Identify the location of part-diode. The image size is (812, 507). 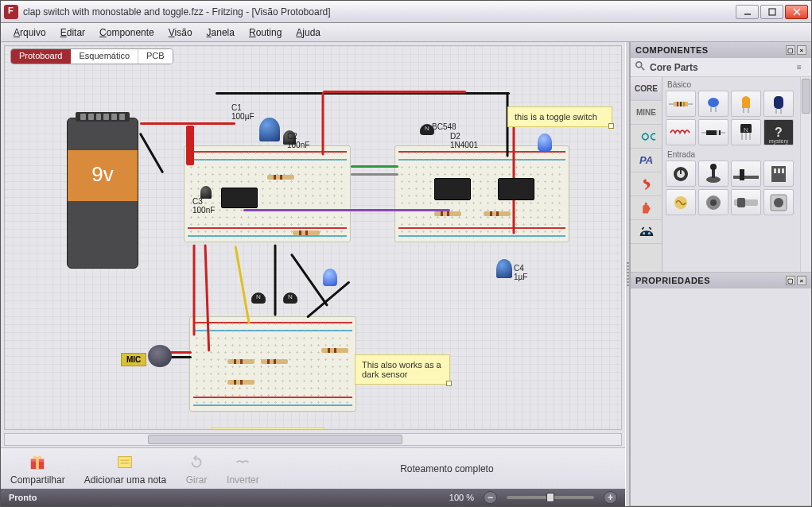
(713, 132).